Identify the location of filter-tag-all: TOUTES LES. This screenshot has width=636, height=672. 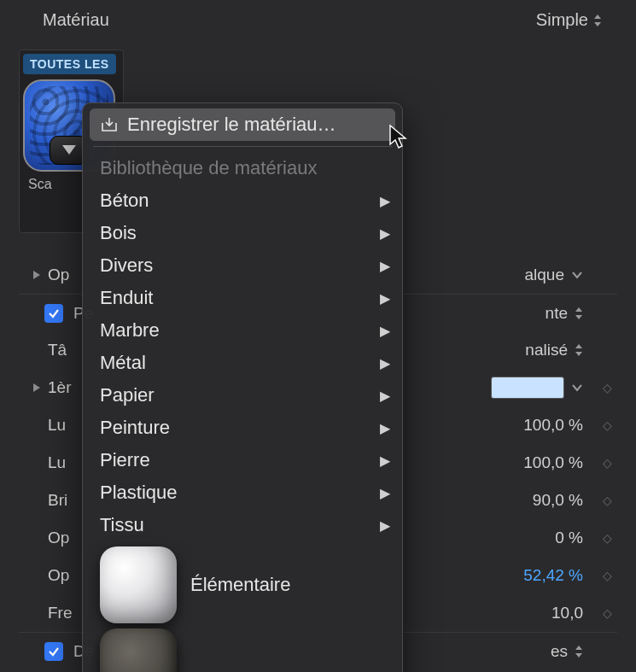
(70, 64).